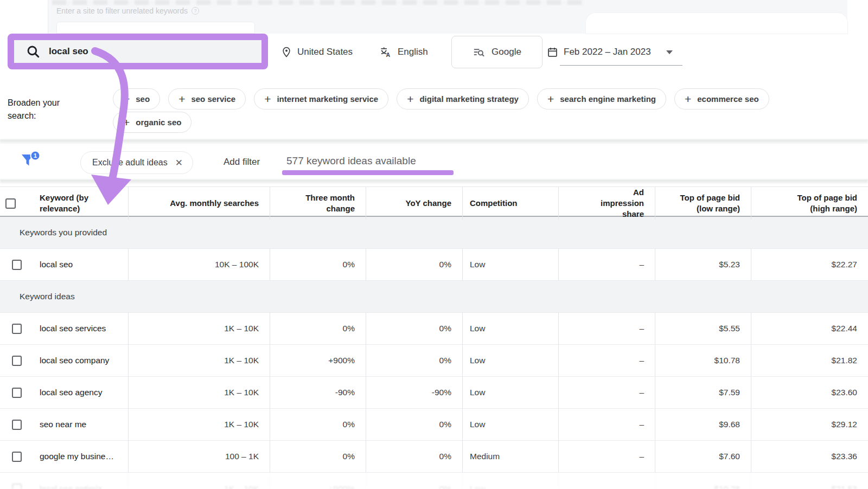 This screenshot has width=868, height=489. What do you see at coordinates (80, 361) in the screenshot?
I see `keyword-cell: local seo company` at bounding box center [80, 361].